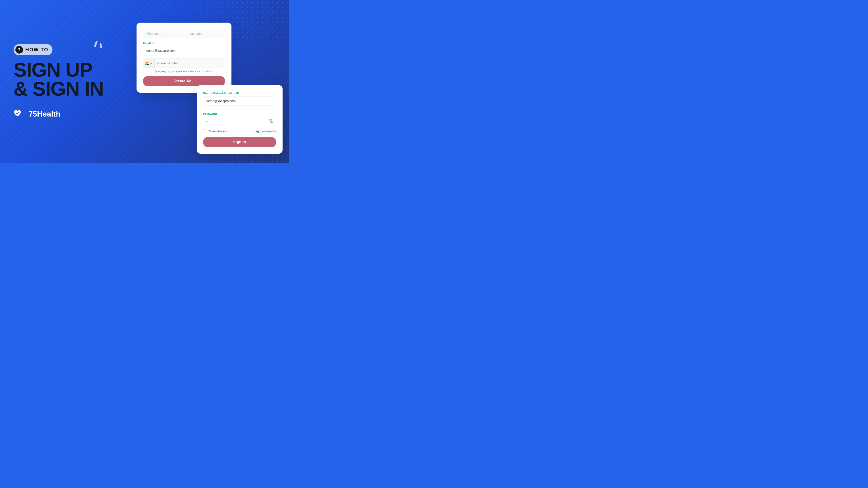  I want to click on remember-me-label: Remember me, so click(217, 131).